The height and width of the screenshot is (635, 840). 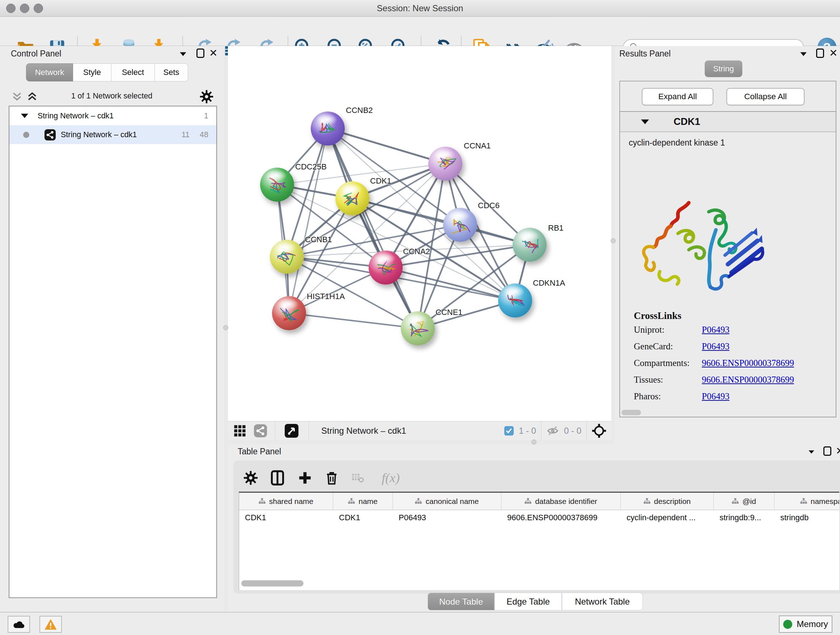 What do you see at coordinates (332, 478) in the screenshot?
I see `delete-column-trash-icon` at bounding box center [332, 478].